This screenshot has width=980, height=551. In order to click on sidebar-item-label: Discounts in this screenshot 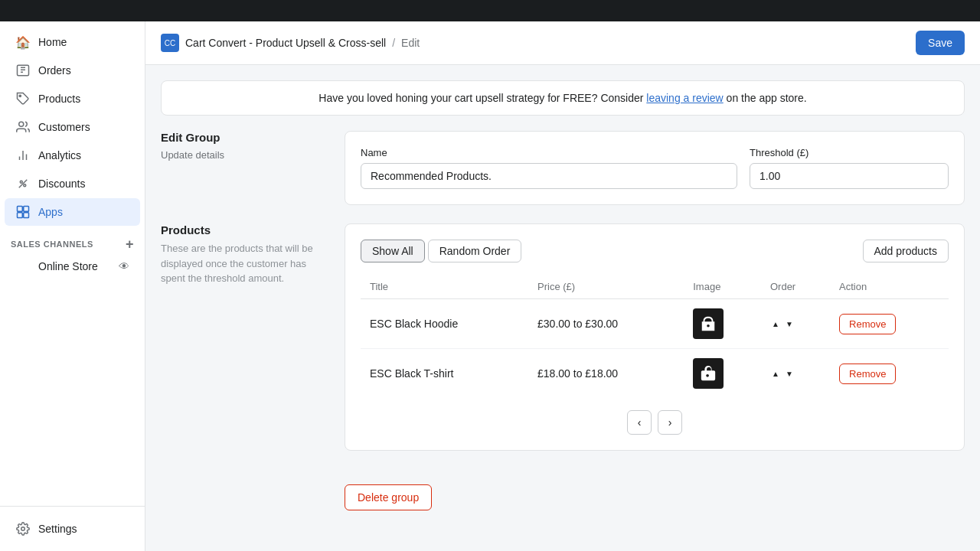, I will do `click(61, 184)`.